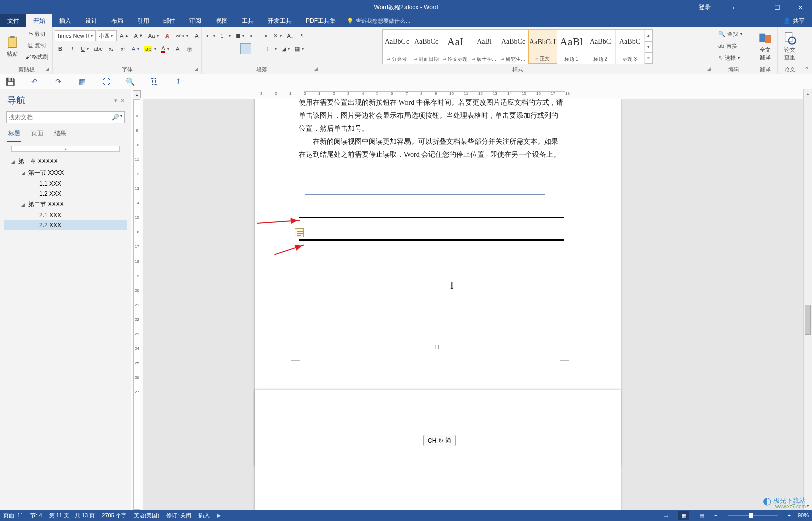  I want to click on zoom-level: 90%, so click(803, 515).